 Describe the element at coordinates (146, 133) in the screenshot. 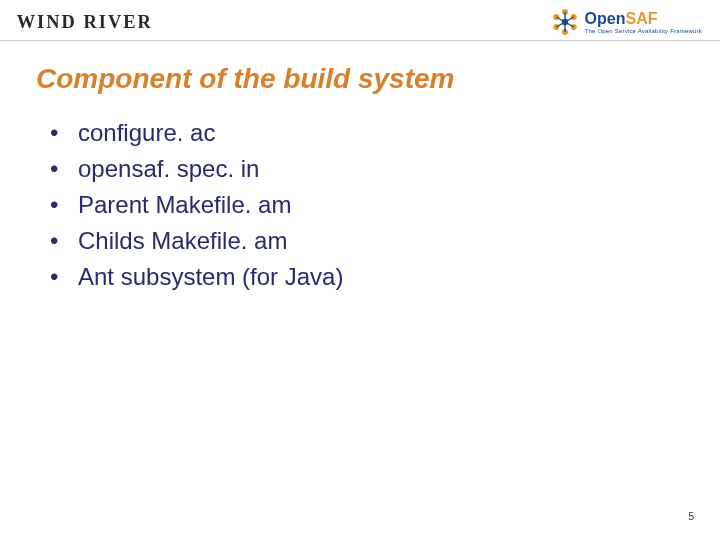

I see `list-item-text: configure. ac` at that location.